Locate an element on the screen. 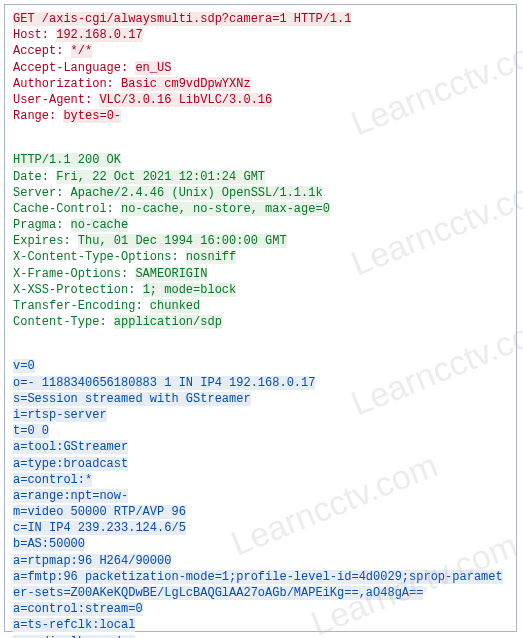 The width and height of the screenshot is (523, 638). sdp-line: b=AS:50000 is located at coordinates (260, 544).